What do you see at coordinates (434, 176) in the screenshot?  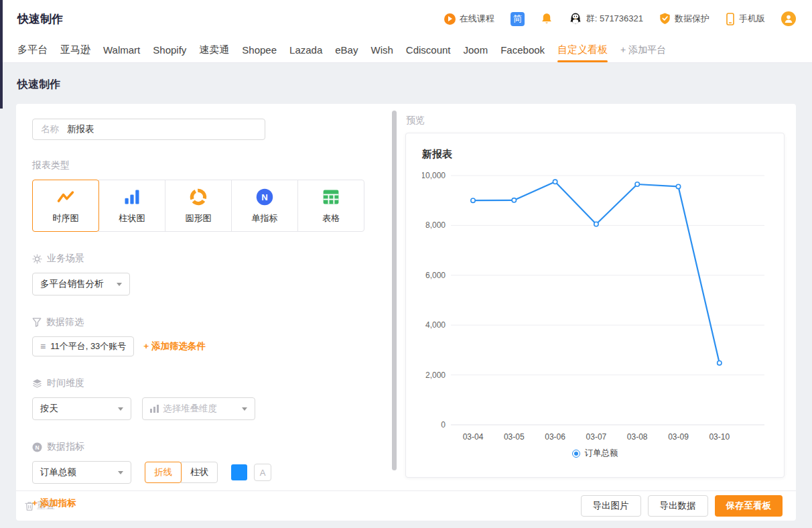 I see `svg-text: 10,000` at bounding box center [434, 176].